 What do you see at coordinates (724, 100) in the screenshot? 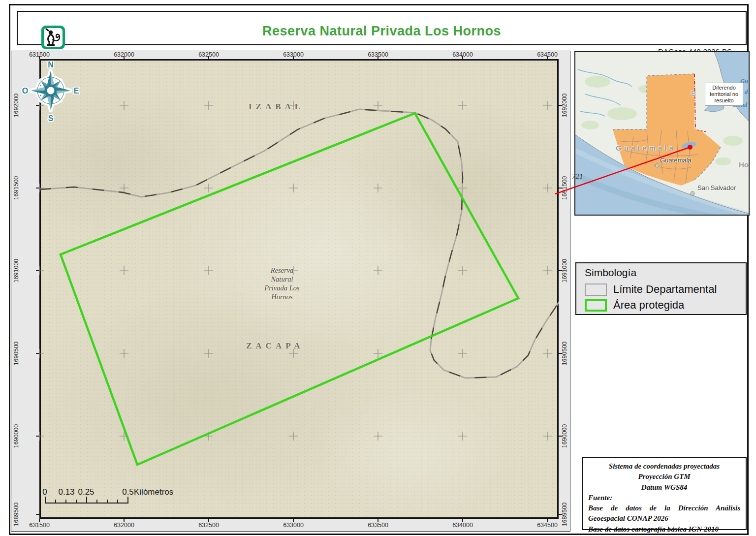
I see `note-line: resuelto` at bounding box center [724, 100].